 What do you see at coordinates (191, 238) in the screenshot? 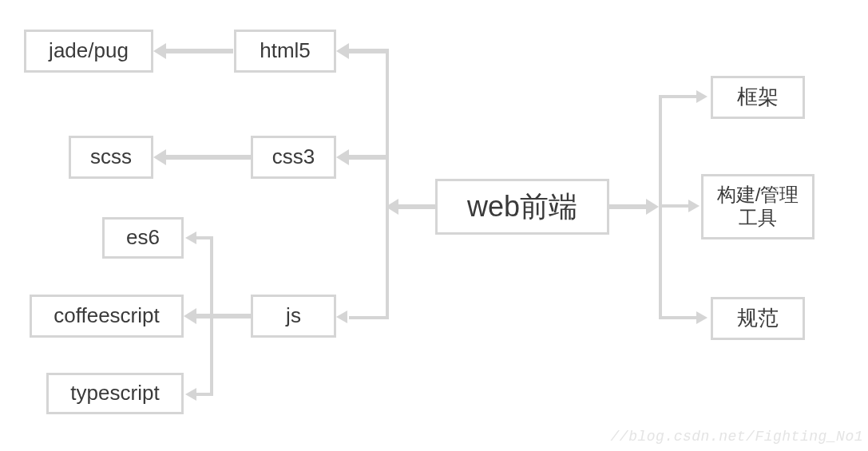
I see `arrowhead-to-es6` at bounding box center [191, 238].